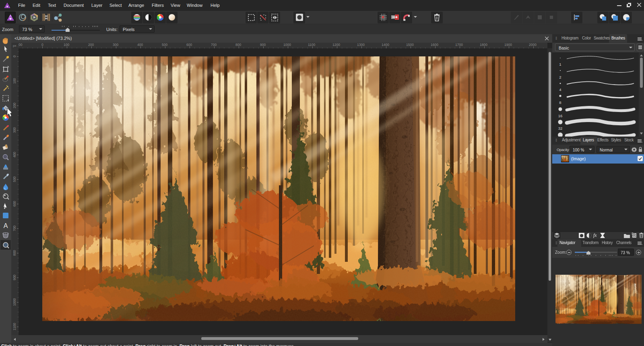  Describe the element at coordinates (560, 102) in the screenshot. I see `svg-text: 8` at that location.